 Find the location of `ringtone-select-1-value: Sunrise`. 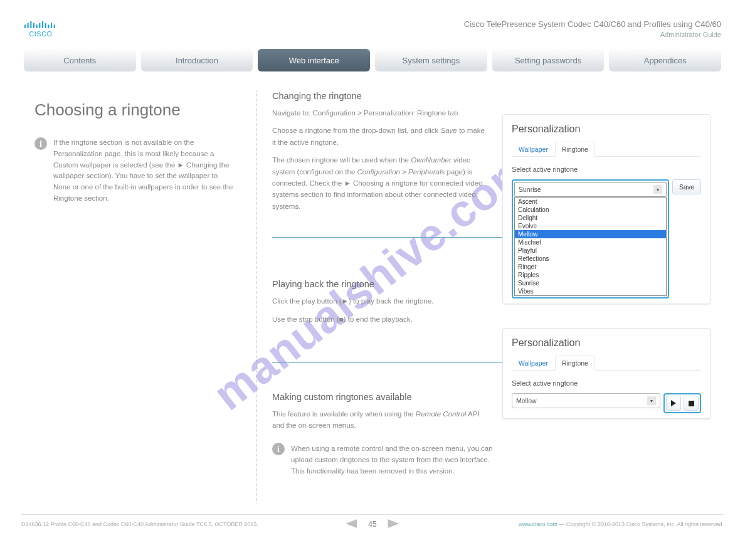

ringtone-select-1-value: Sunrise is located at coordinates (530, 189).